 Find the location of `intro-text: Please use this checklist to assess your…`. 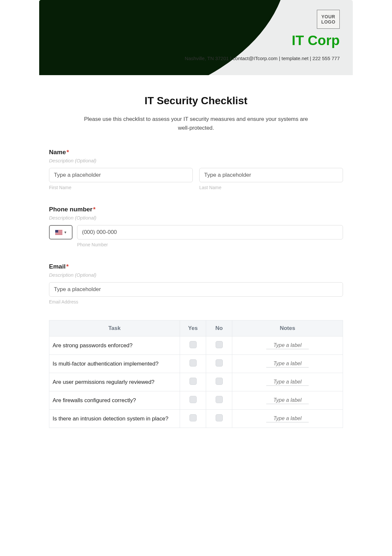

intro-text: Please use this checklist to assess your… is located at coordinates (196, 123).